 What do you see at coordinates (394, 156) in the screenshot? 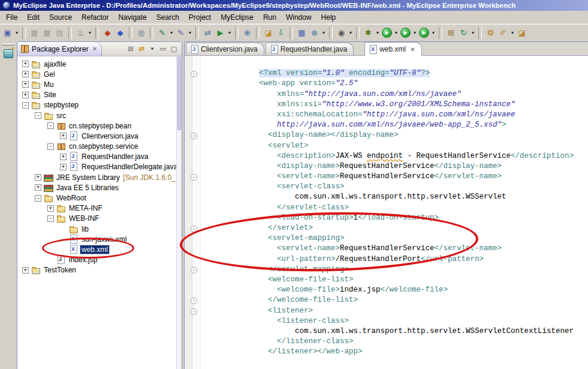
I see `code-line: <display-name>RequestHandlerService</dis…` at bounding box center [394, 156].